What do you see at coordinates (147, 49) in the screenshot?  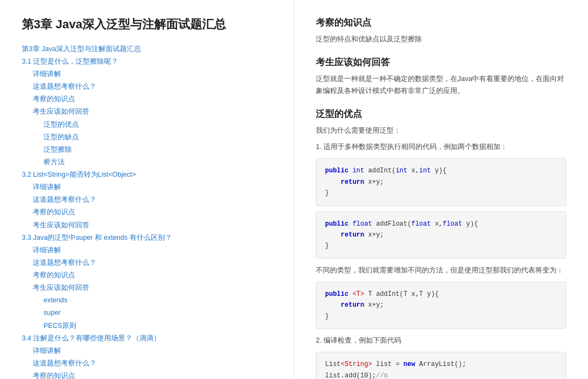 I see `toc-top-link: 第3章 Java深入泛型与注解面试题汇总` at bounding box center [147, 49].